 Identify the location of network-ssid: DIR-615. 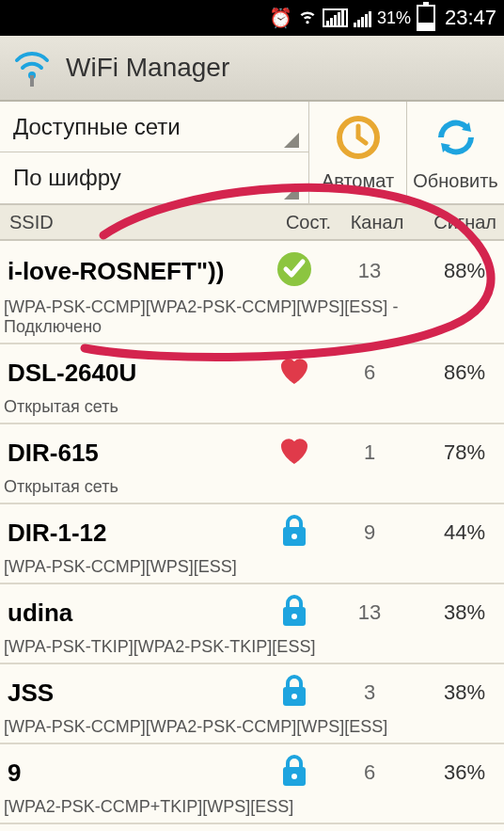
(133, 454).